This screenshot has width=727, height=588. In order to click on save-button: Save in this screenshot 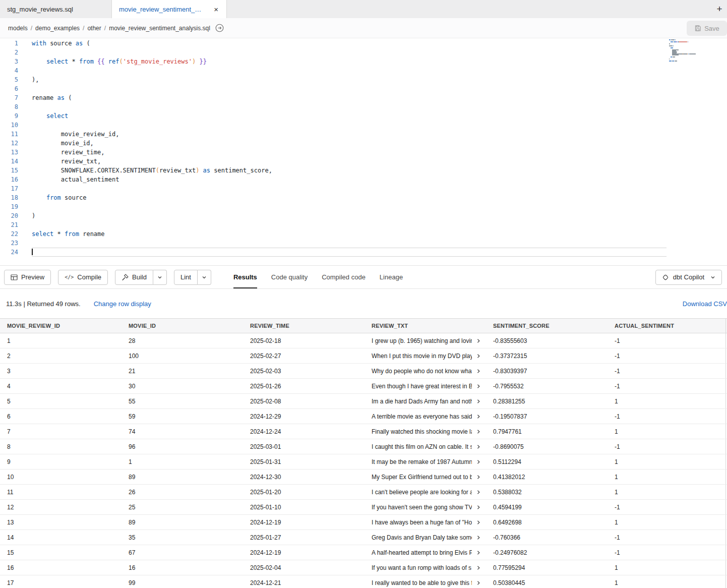, I will do `click(707, 28)`.